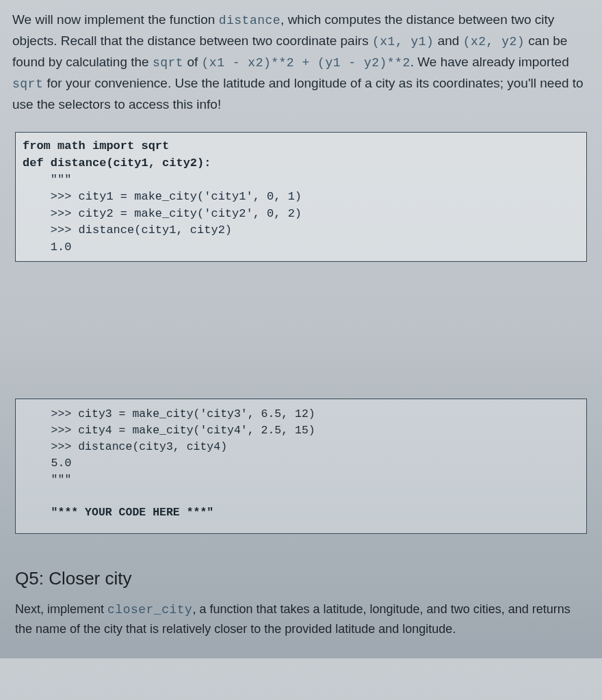 The height and width of the screenshot is (700, 602). What do you see at coordinates (170, 431) in the screenshot?
I see `code-line: >>> city4 = make_city('city4', 2.5, 15)` at bounding box center [170, 431].